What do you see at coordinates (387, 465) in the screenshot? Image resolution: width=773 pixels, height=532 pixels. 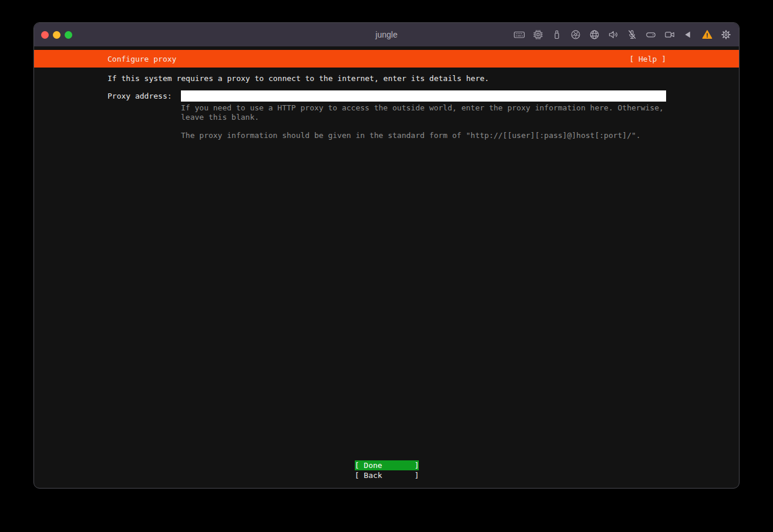 I see `done-button: [ Done ]` at bounding box center [387, 465].